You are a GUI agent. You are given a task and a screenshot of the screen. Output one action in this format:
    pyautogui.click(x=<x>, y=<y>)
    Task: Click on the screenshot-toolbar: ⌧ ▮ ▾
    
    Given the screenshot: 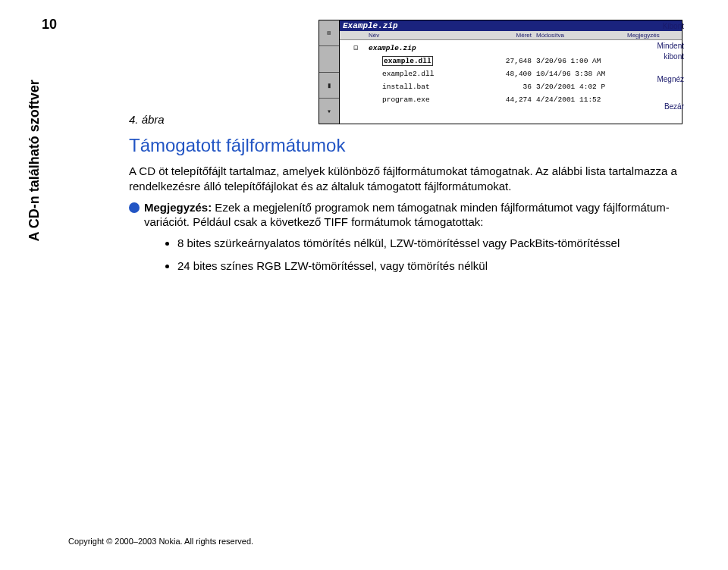 What is the action you would take?
    pyautogui.click(x=329, y=72)
    